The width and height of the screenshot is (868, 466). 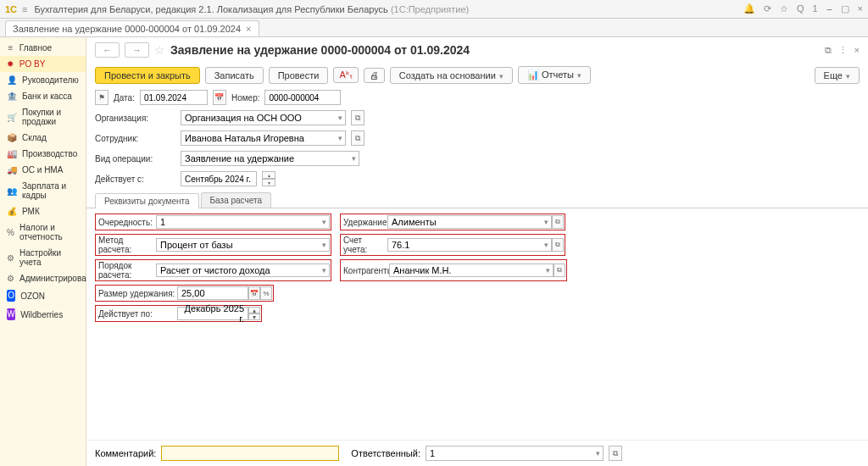 I want to click on sidebar-item-hr: 👥Зарплата и кадры, so click(x=42, y=191).